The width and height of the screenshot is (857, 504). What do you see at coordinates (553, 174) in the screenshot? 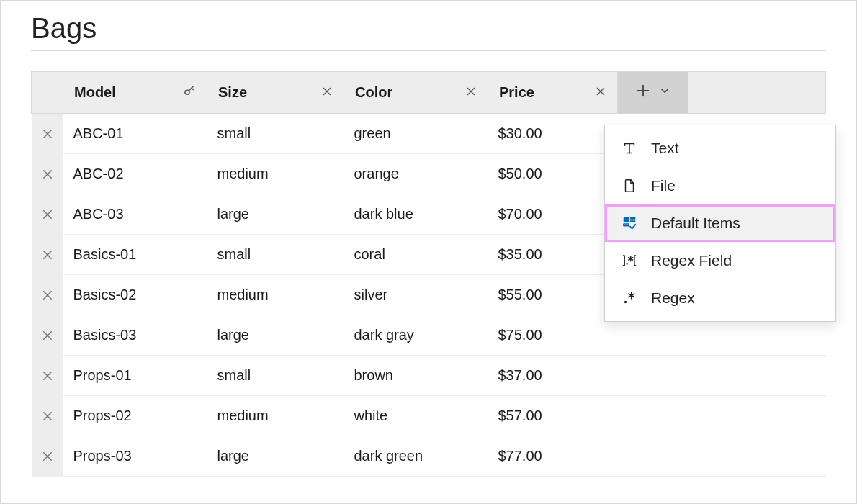
I see `cell-price: $50.00` at bounding box center [553, 174].